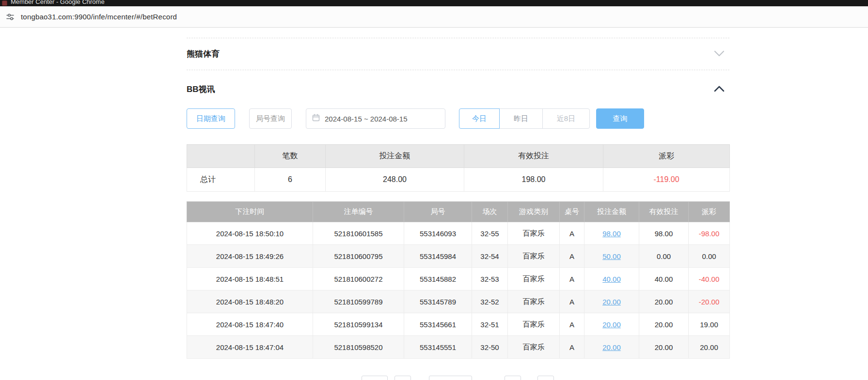  I want to click on table-row: 2024-08-15 18:48:20 521810599789 5531457…, so click(458, 302).